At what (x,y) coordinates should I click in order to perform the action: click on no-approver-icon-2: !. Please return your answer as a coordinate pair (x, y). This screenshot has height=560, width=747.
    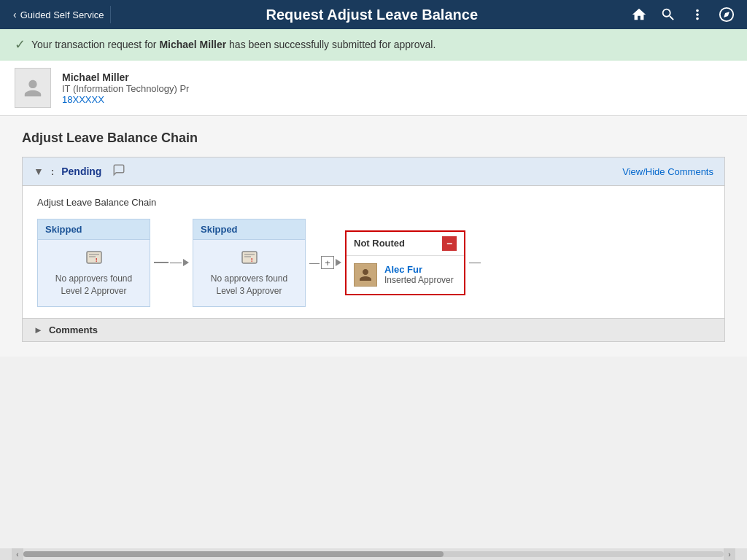
    Looking at the image, I should click on (249, 260).